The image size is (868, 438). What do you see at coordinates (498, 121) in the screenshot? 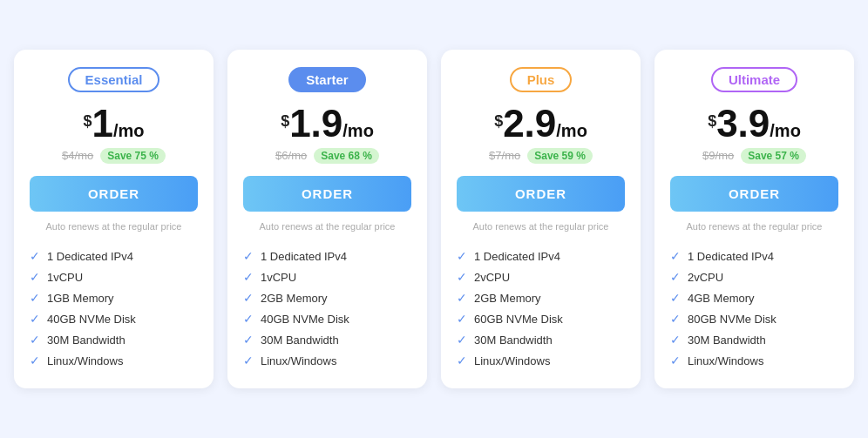
I see `price-dollar-plus: $` at bounding box center [498, 121].